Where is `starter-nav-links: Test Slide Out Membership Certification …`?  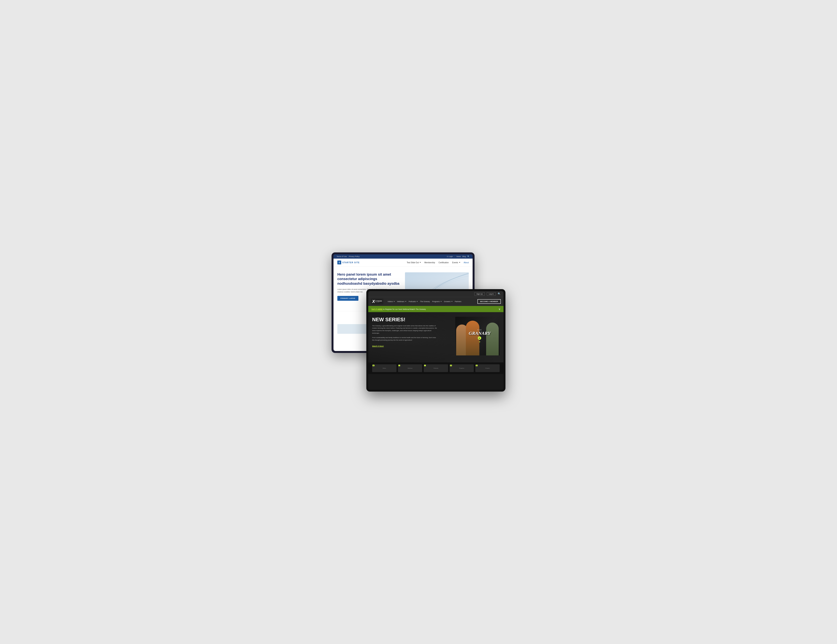 starter-nav-links: Test Slide Out Membership Certification … is located at coordinates (438, 263).